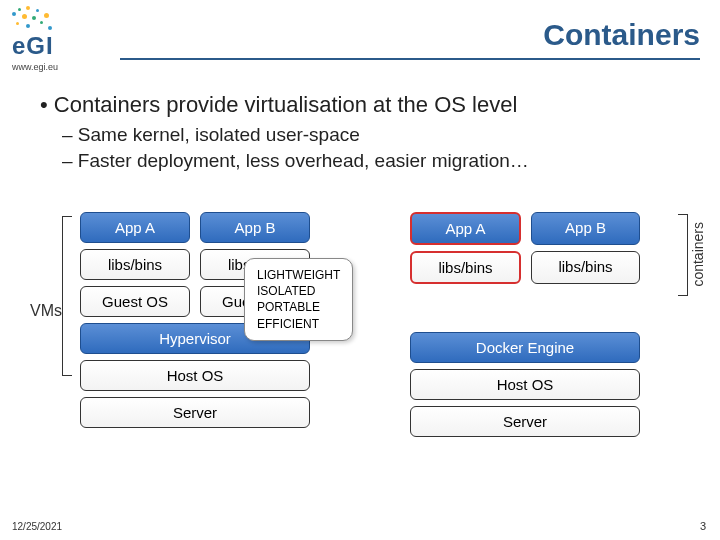  I want to click on vm-app-a: App A, so click(135, 228).